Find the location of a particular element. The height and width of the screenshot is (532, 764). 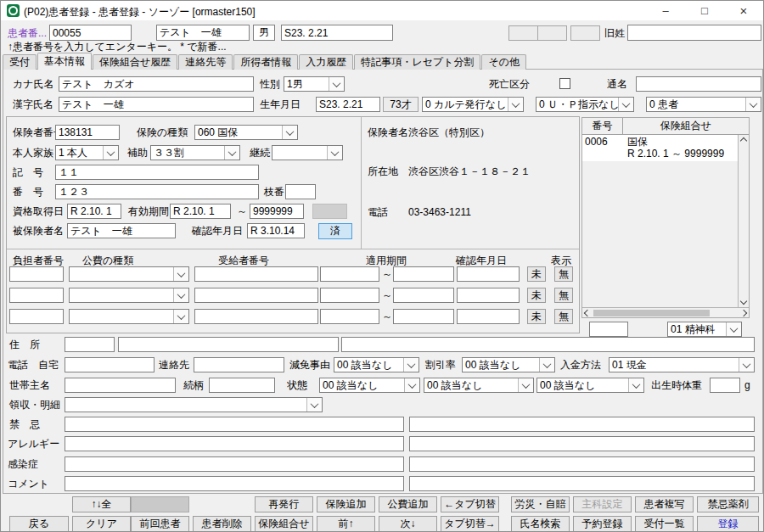

kohi-confirm-input-row1 is located at coordinates (488, 274).